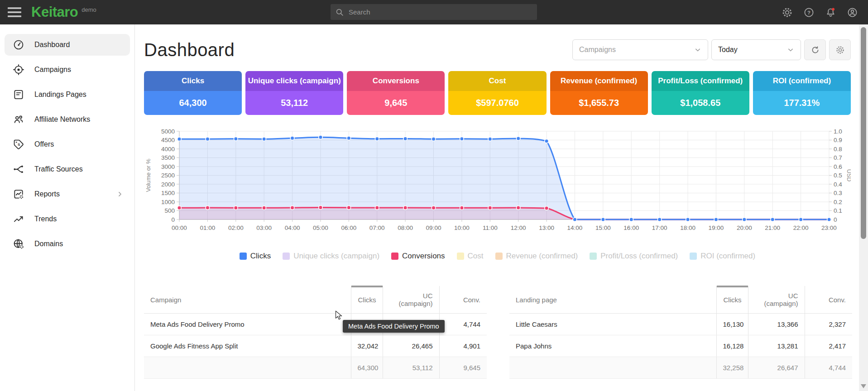  Describe the element at coordinates (863, 133) in the screenshot. I see `scrollbar-thumb` at that location.